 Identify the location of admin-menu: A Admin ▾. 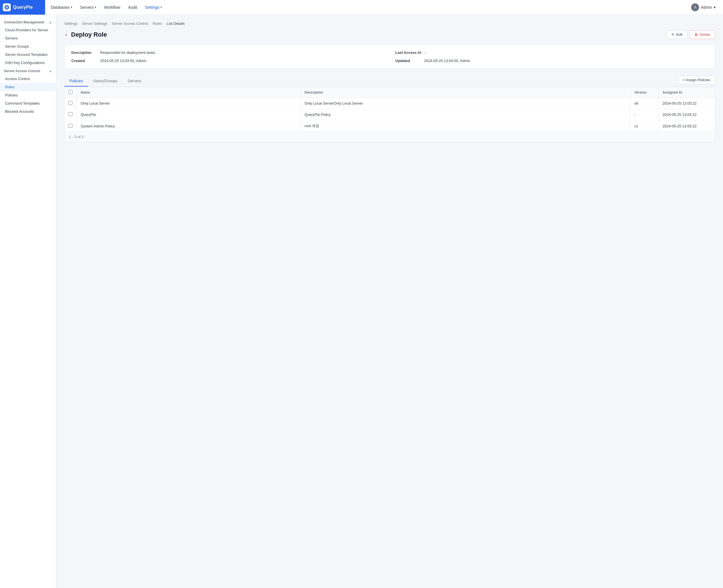
(703, 7).